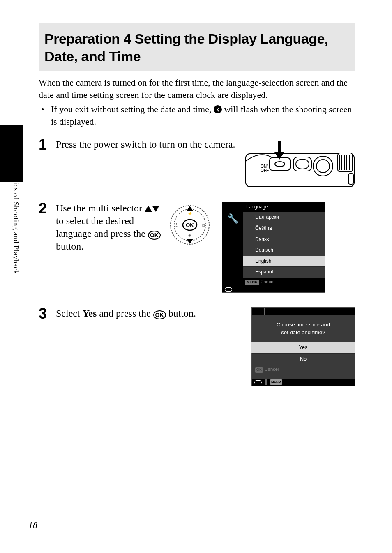  Describe the element at coordinates (145, 144) in the screenshot. I see `step-1-text: Press the power switch to turn on the ca…` at that location.